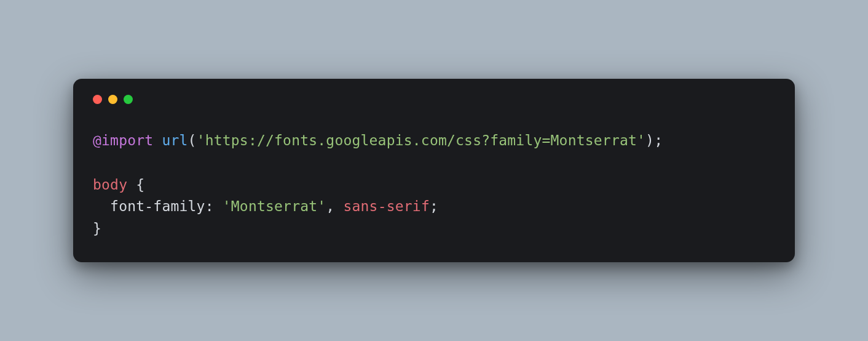 This screenshot has width=868, height=341. I want to click on window-titlebar, so click(434, 100).